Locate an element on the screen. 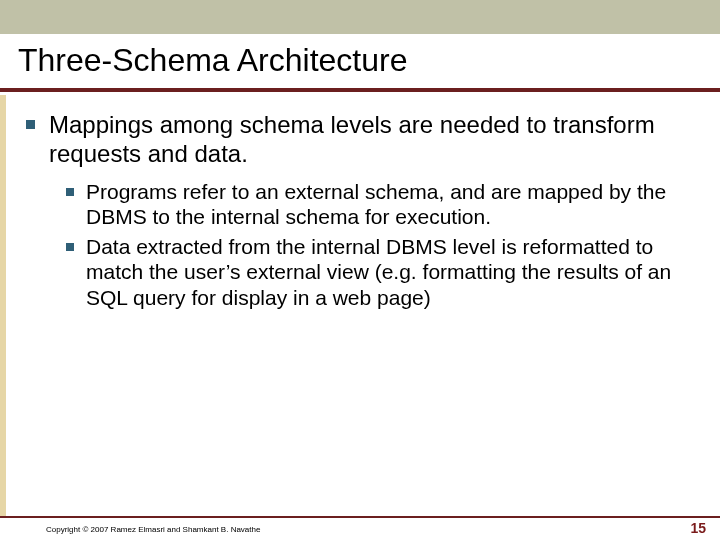  bullet-text-sub1: Programs refer to an external schema, an… is located at coordinates (390, 204).